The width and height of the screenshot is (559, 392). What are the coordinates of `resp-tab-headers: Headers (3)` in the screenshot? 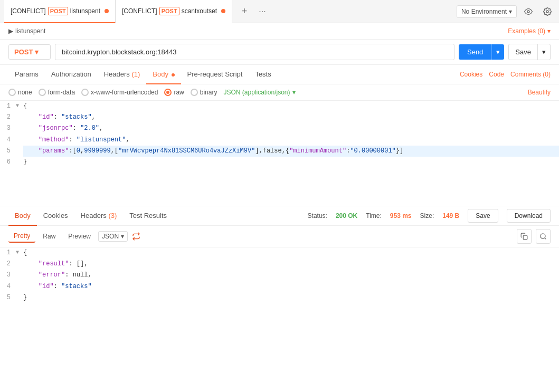 It's located at (99, 216).